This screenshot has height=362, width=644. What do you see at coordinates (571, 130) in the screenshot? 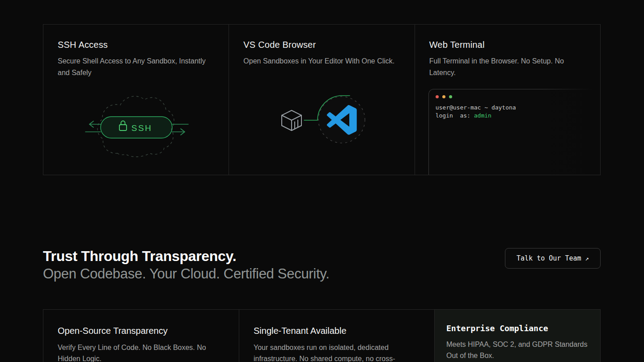
I see `terminal-fade-overlay` at bounding box center [571, 130].